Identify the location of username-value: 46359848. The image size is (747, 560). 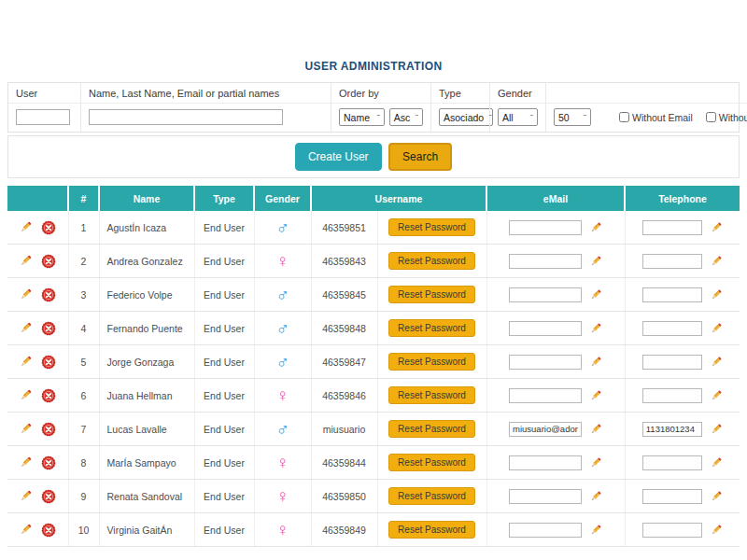
(344, 329).